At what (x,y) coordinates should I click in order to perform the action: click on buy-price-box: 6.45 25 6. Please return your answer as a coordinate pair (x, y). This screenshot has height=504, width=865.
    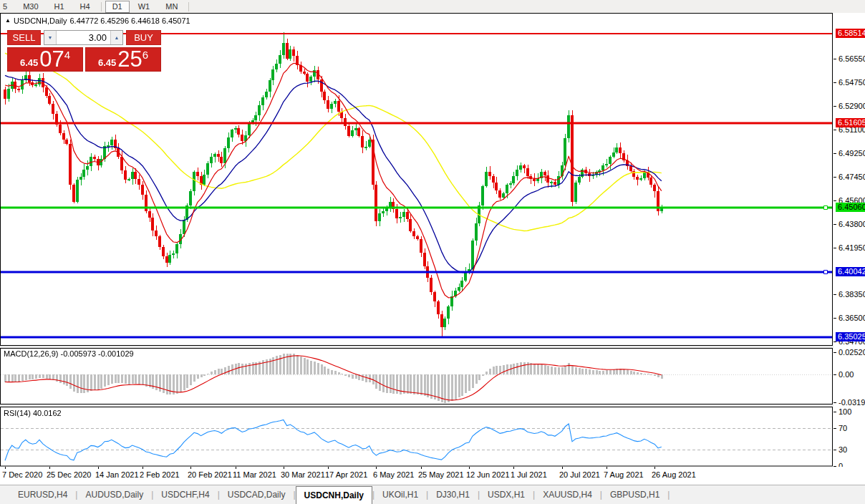
    Looking at the image, I should click on (123, 59).